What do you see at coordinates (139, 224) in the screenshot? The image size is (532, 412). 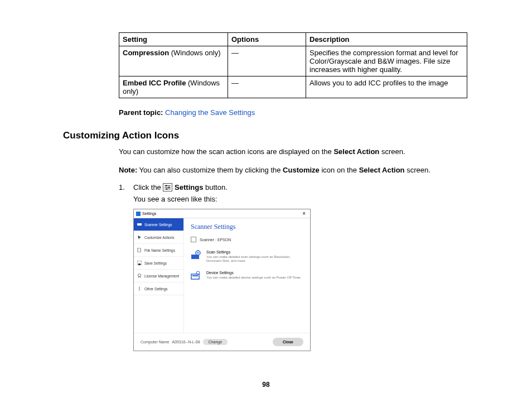 I see `scanner-icon` at bounding box center [139, 224].